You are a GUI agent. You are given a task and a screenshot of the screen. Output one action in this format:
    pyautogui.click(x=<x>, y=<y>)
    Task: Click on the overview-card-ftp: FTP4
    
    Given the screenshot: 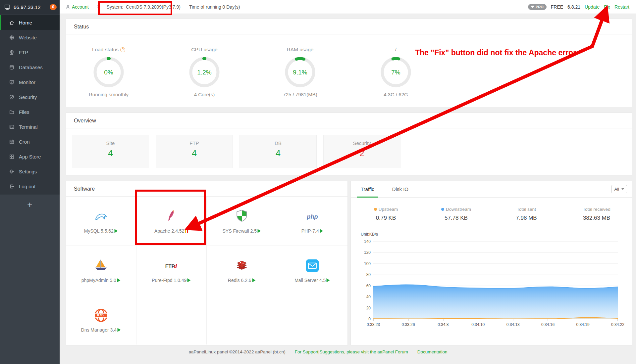 What is the action you would take?
    pyautogui.click(x=194, y=152)
    